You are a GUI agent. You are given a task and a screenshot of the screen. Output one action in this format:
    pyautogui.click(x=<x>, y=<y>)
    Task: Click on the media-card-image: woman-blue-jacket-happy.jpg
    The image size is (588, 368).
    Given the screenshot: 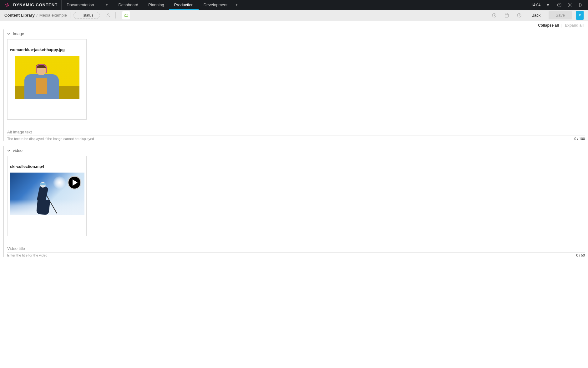 What is the action you would take?
    pyautogui.click(x=47, y=80)
    